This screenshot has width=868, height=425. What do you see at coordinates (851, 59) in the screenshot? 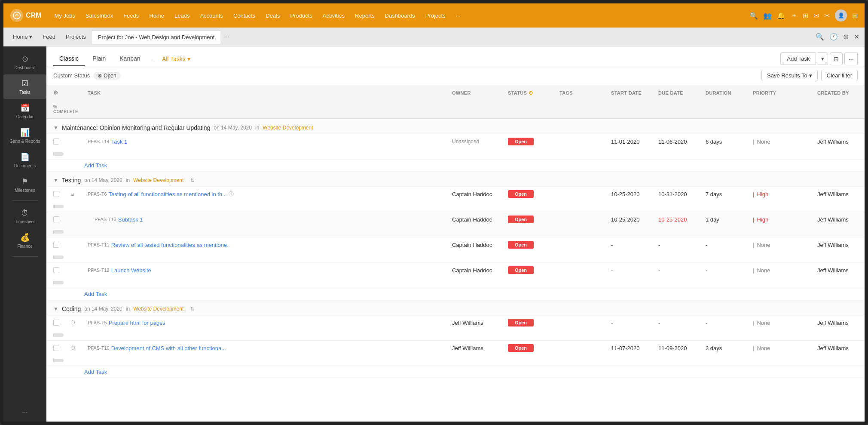
I see `more-button: ···` at bounding box center [851, 59].